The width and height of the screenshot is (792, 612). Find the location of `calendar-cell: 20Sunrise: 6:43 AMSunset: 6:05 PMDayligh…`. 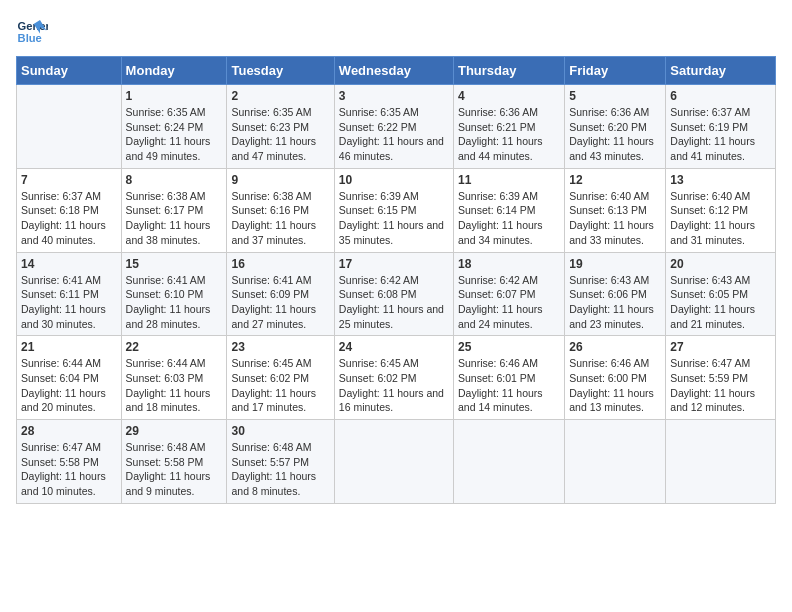

calendar-cell: 20Sunrise: 6:43 AMSunset: 6:05 PMDayligh… is located at coordinates (721, 294).